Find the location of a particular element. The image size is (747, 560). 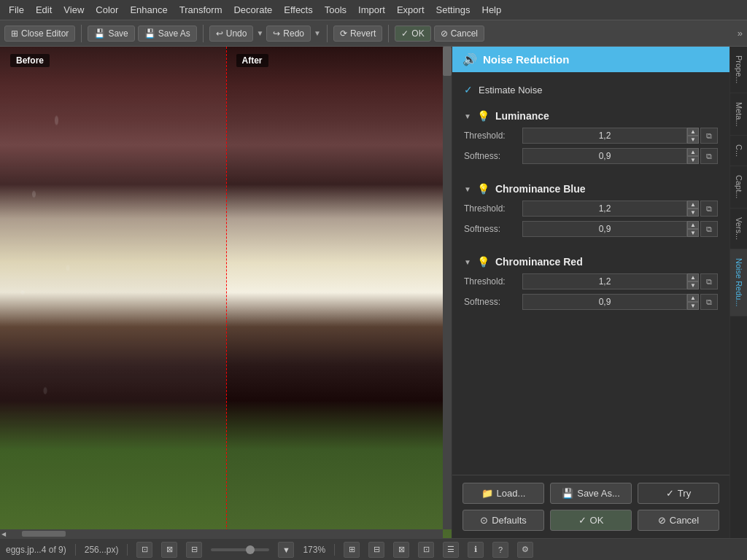

redo-dropdown: ▼ is located at coordinates (317, 34).